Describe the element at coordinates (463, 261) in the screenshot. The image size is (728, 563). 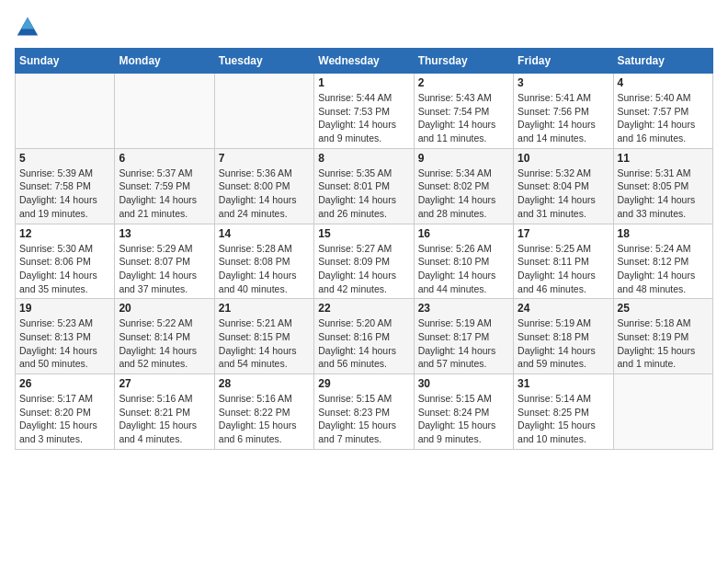
I see `calendar-day-cell: 16Sunrise: 5:26 AM Sunset: 8:10 PM Dayli…` at that location.